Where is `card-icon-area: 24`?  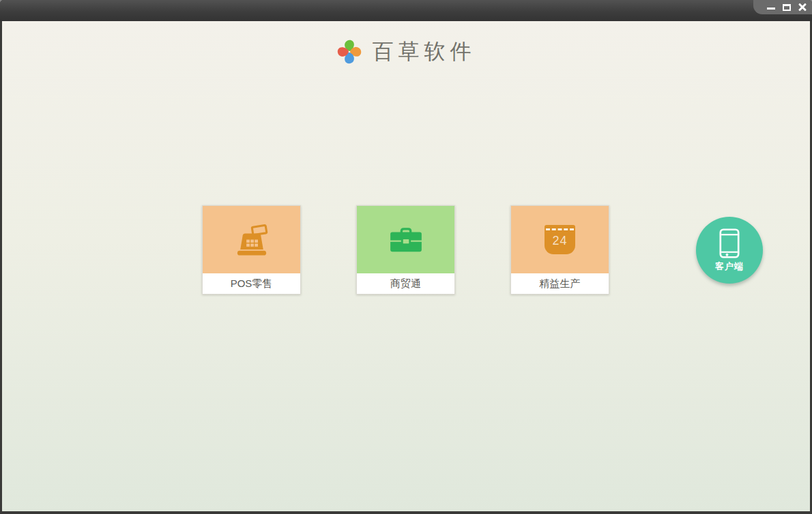 card-icon-area: 24 is located at coordinates (560, 240).